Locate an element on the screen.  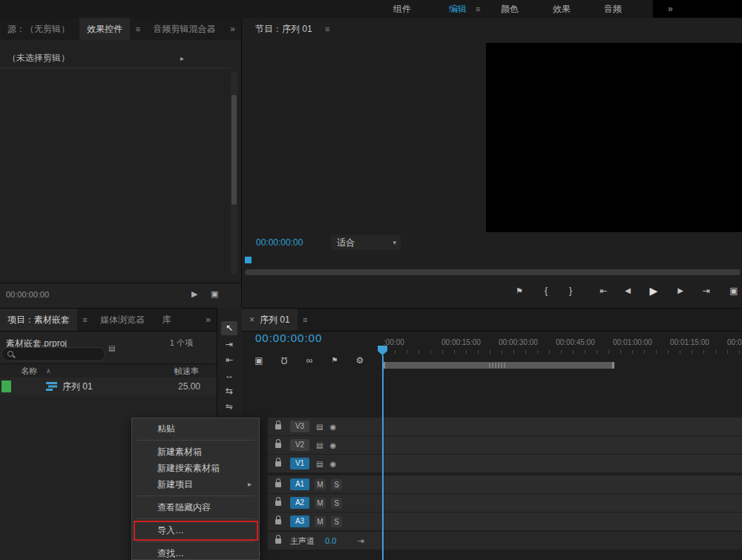
tab-sequence: ×序列 01 is located at coordinates (270, 320).